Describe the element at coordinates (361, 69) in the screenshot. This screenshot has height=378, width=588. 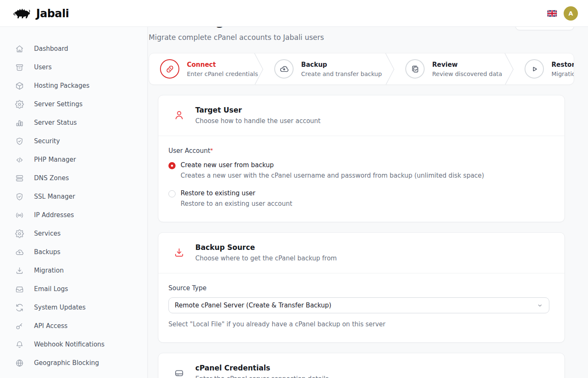
I see `migration-step-wizard: Connect Enter cPanel credentials Backup …` at that location.